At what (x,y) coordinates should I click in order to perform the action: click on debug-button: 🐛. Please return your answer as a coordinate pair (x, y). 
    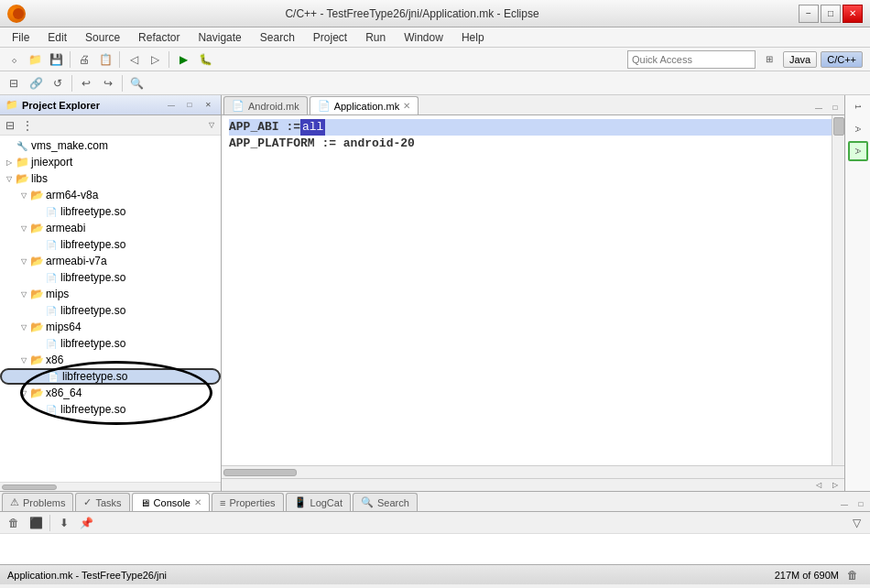
    Looking at the image, I should click on (205, 60).